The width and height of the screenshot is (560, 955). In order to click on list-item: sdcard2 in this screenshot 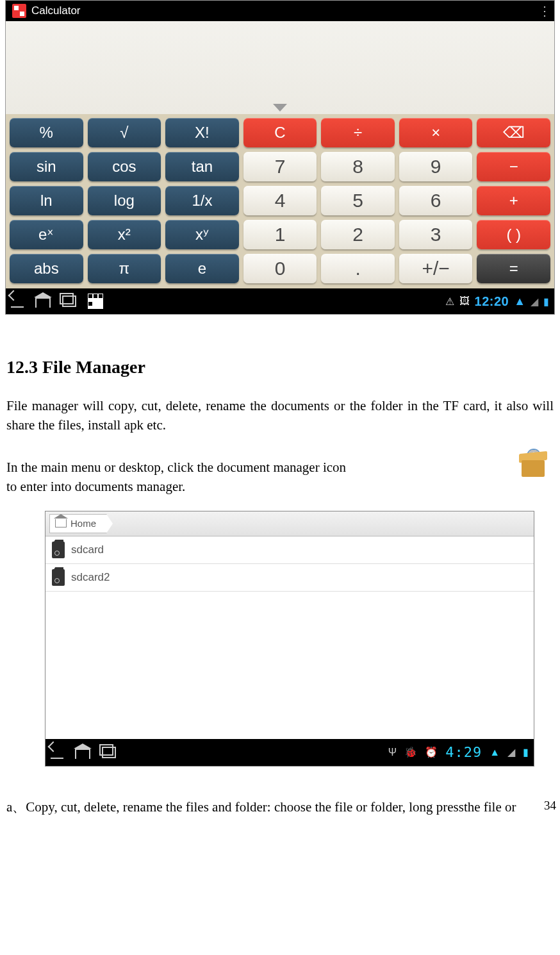, I will do `click(290, 578)`.